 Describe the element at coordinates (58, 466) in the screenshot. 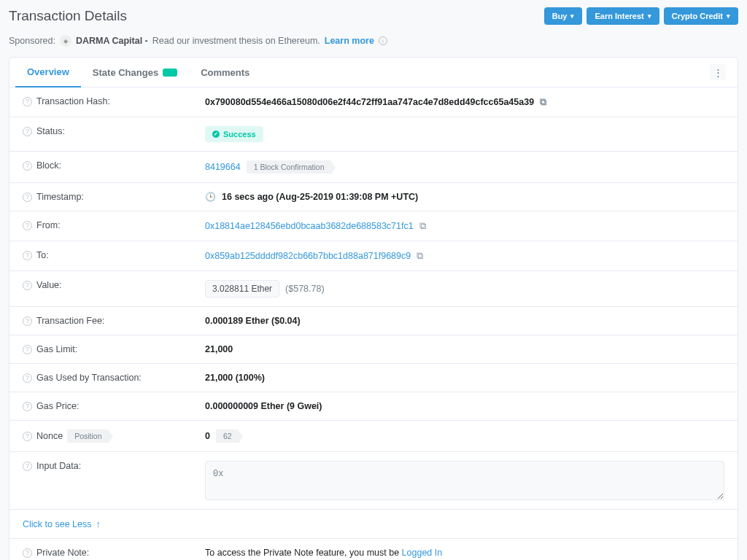

I see `label-input: Input Data:` at that location.